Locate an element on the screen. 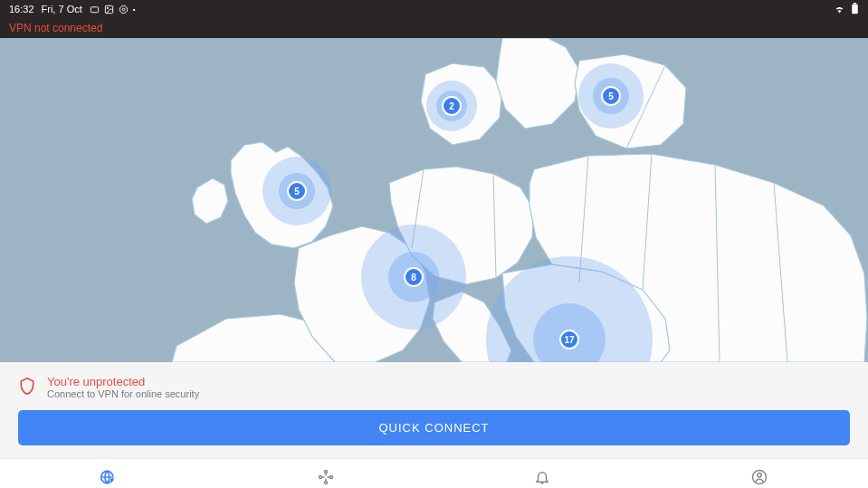 Image resolution: width=868 pixels, height=488 pixels. status-bar-right is located at coordinates (846, 9).